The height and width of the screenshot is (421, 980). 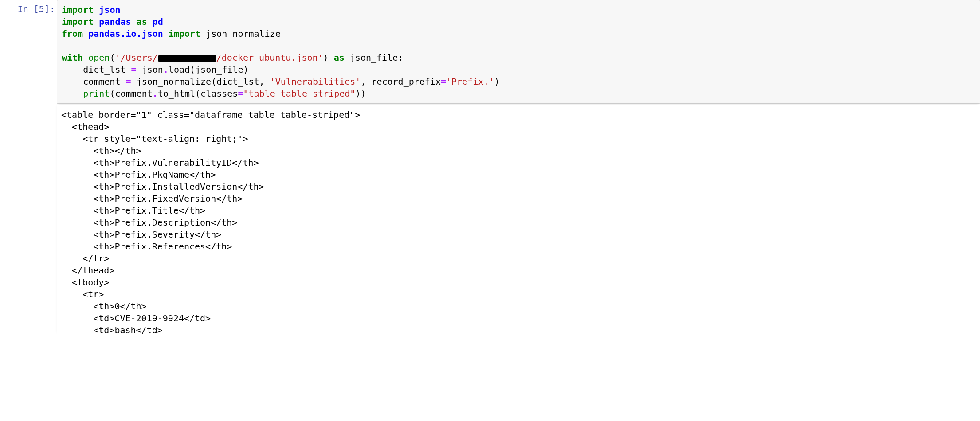 I want to click on output-prompt, so click(x=28, y=220).